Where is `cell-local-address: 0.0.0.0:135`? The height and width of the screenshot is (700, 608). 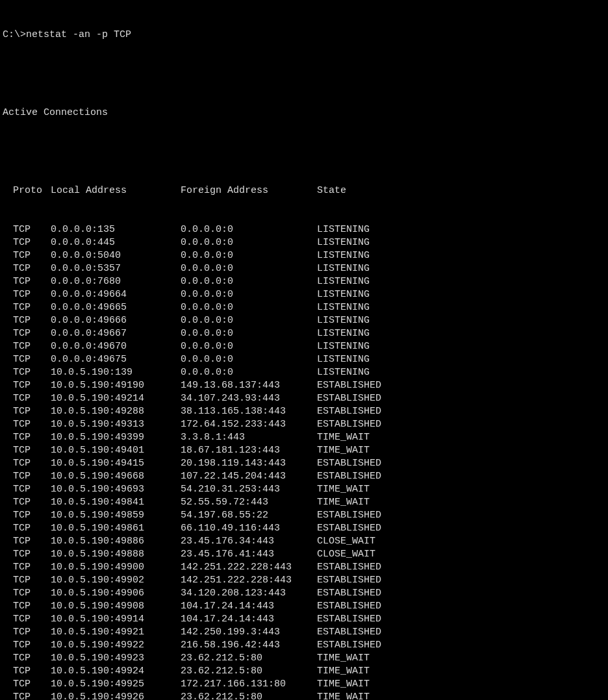 cell-local-address: 0.0.0.0:135 is located at coordinates (116, 230).